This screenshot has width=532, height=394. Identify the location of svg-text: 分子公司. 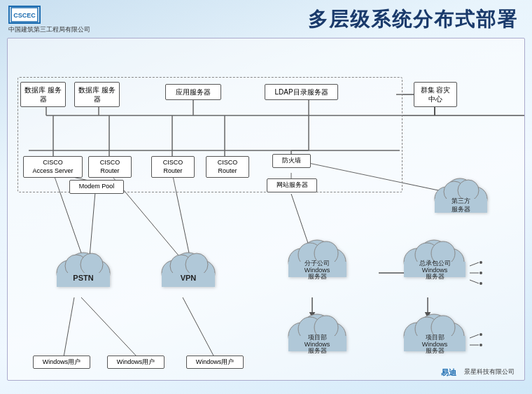
(317, 263).